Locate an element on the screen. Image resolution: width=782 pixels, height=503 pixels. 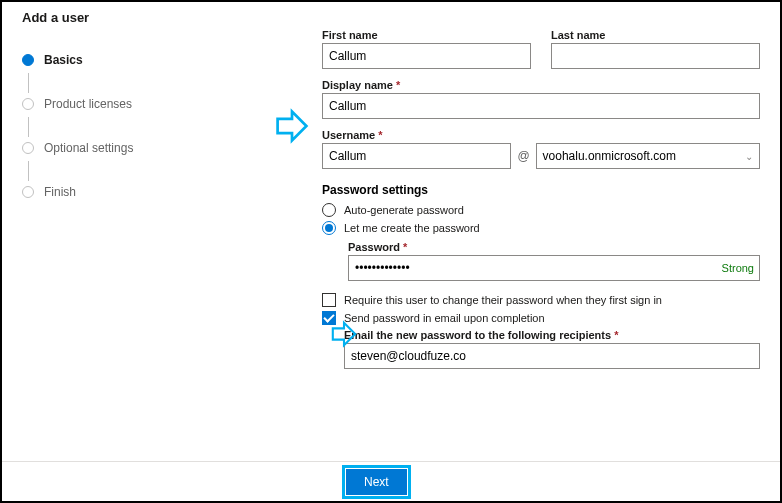
email-recipients-label: Email the new password to the following … is located at coordinates (478, 335).